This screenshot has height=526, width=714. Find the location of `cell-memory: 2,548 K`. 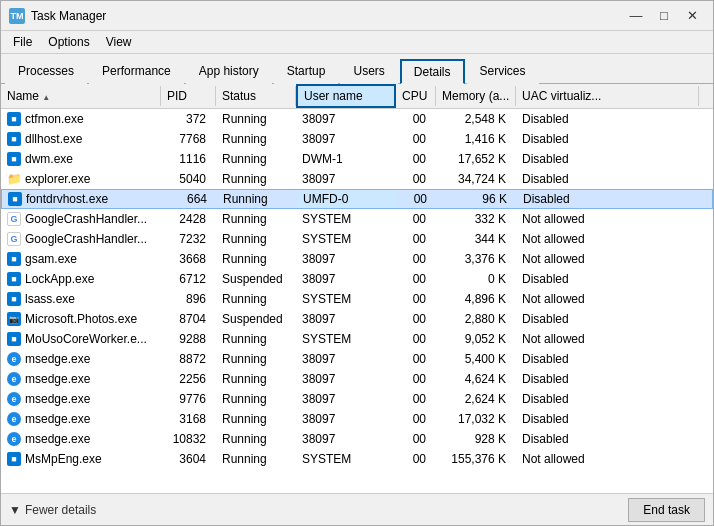

cell-memory: 2,548 K is located at coordinates (476, 119).